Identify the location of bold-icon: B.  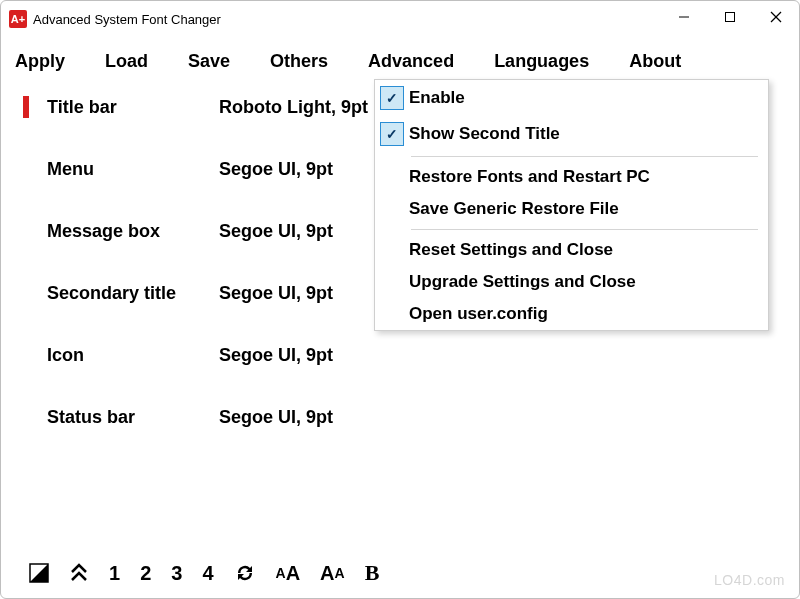
(372, 573).